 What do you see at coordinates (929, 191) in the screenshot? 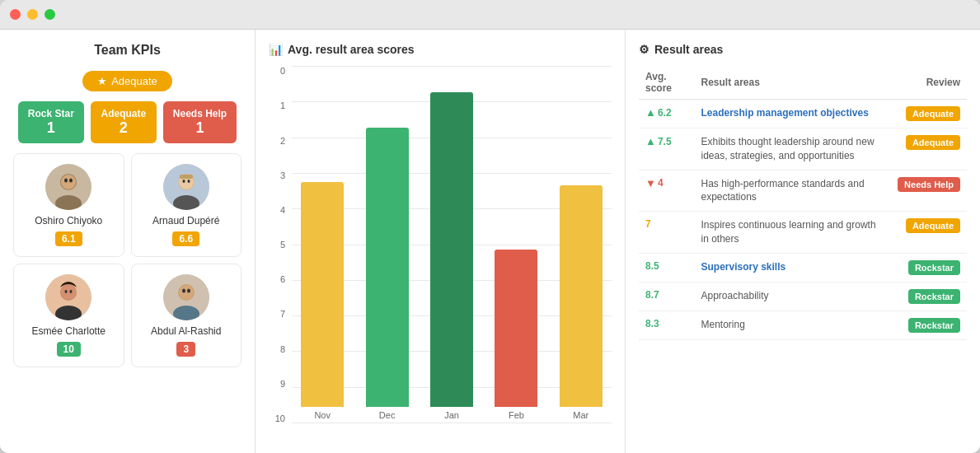
I see `result-review-2: Needs Help` at bounding box center [929, 191].